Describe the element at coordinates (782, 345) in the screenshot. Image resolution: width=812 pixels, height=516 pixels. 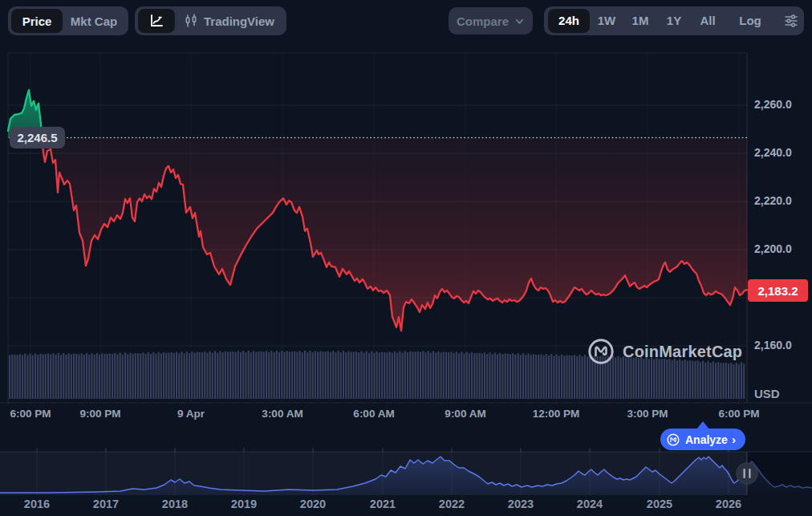
I see `y-axis-tick: 2,160.0` at that location.